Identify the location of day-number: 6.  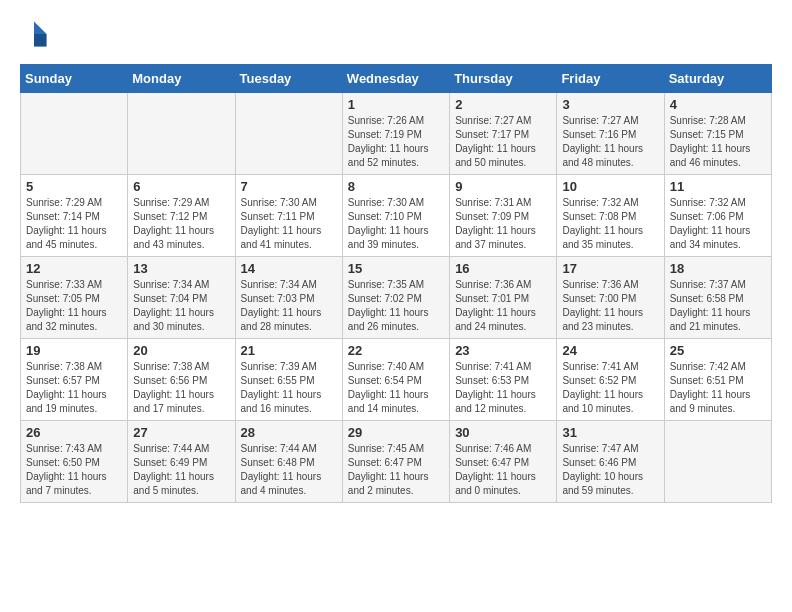
(181, 186).